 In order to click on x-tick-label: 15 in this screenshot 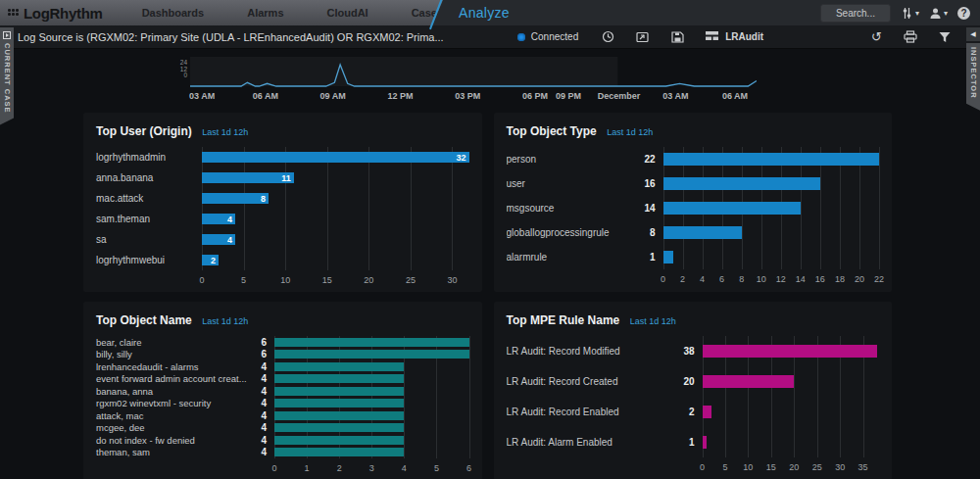, I will do `click(771, 467)`.